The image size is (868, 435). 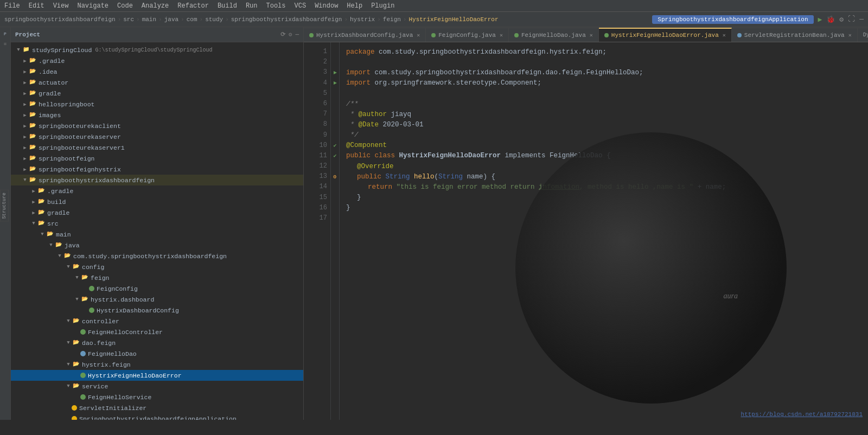 What do you see at coordinates (724, 35) in the screenshot?
I see `tab-close-HFHDE: ✕` at bounding box center [724, 35].